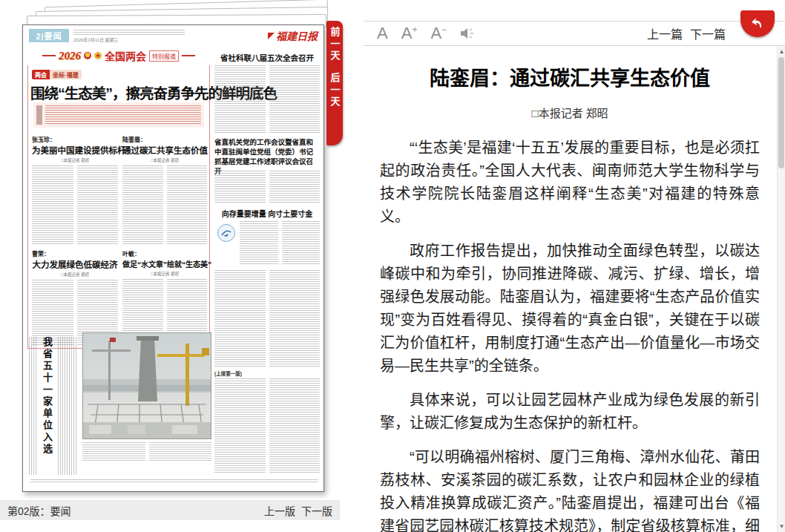 This screenshot has height=532, width=785. Describe the element at coordinates (165, 191) in the screenshot. I see `article-cell: 陆銮眉： 通过碳汇共享生态价值 □本报记者 郑昭` at that location.